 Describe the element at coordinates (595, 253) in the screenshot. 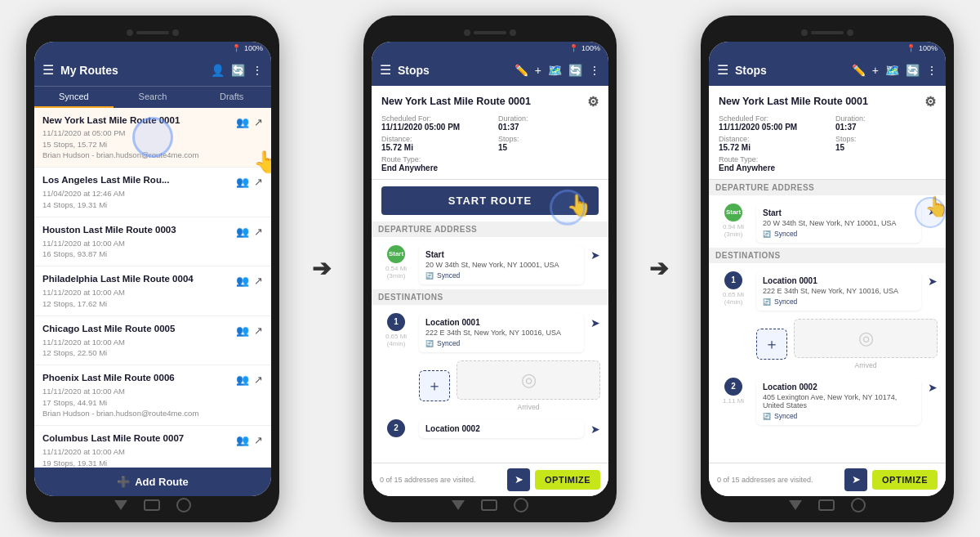

I see `nav-icon-start-2: ➤` at that location.